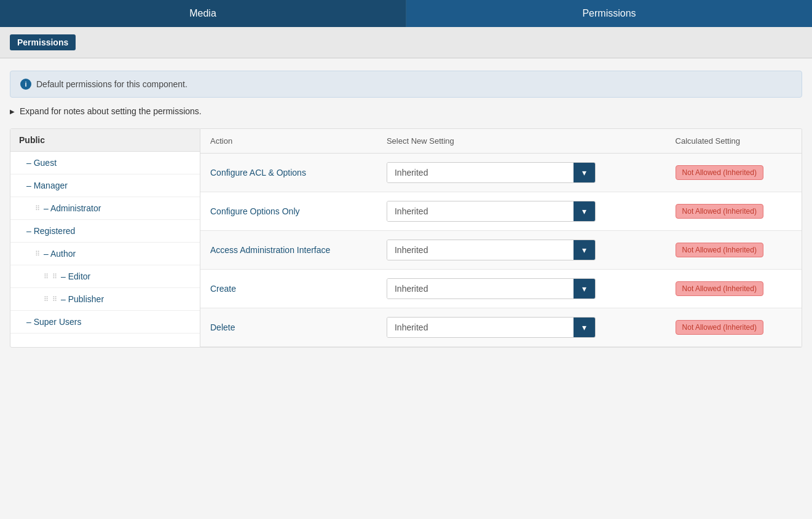  I want to click on sidebar-item-label: – Publisher, so click(82, 299).